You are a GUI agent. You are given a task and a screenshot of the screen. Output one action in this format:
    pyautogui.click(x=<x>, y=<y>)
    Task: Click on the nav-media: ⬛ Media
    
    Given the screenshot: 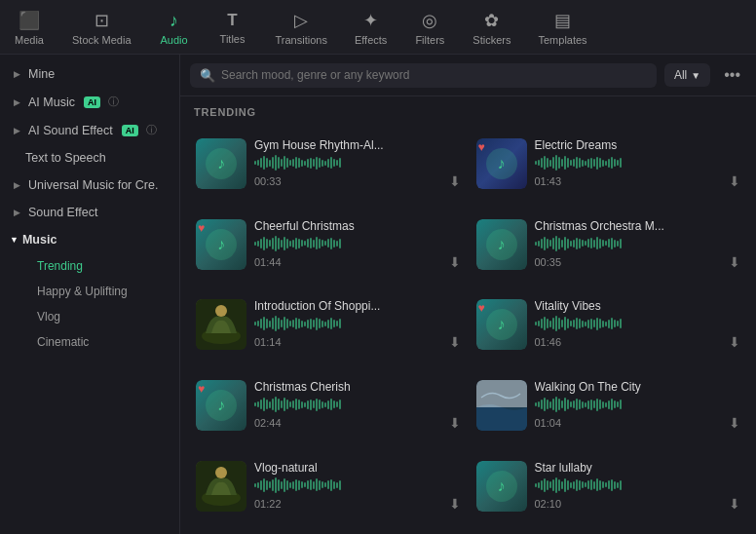 What is the action you would take?
    pyautogui.click(x=29, y=27)
    